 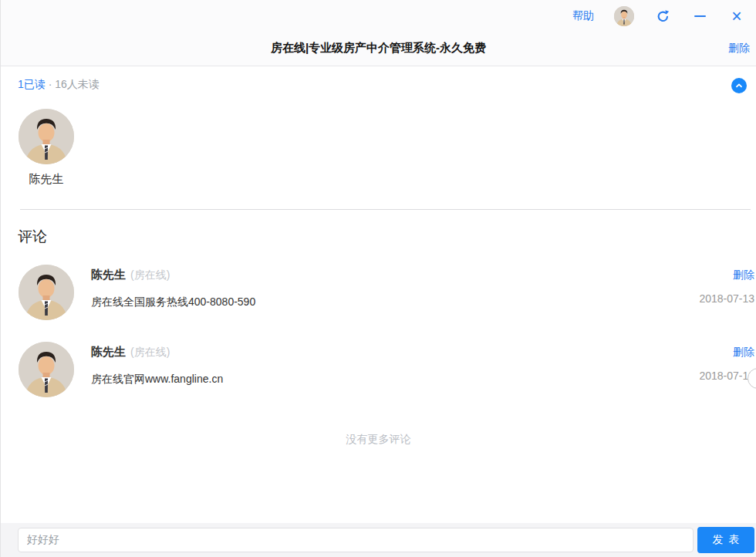 I want to click on read-count: 1已读, so click(x=32, y=84).